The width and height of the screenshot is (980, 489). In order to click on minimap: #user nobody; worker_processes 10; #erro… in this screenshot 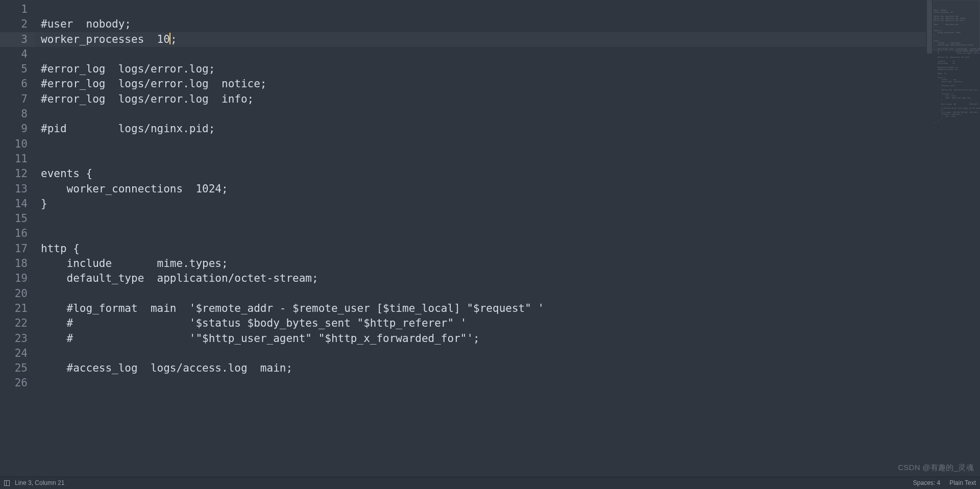, I will do `click(957, 238)`.